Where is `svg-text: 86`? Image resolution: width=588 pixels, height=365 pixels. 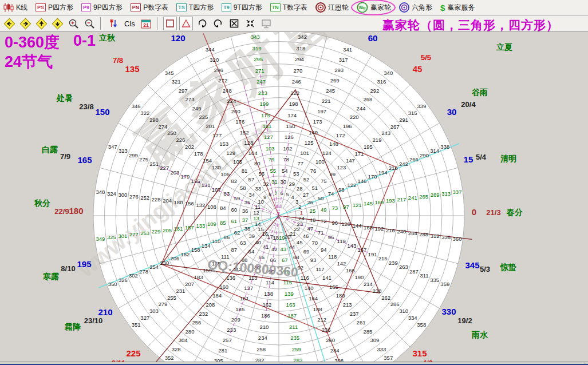 svg-text: 86 is located at coordinates (227, 237).